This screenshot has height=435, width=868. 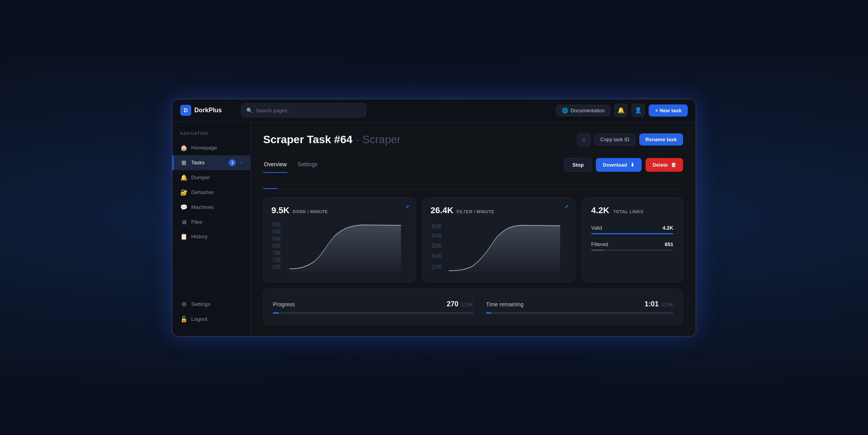 I want to click on filter-chart-label: FILTER / MINUTE, so click(x=475, y=212).